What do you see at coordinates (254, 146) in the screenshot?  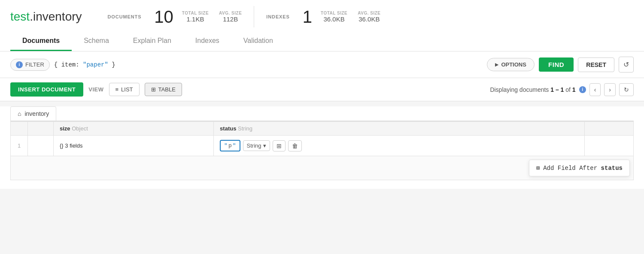 I see `type-select-value: String` at bounding box center [254, 146].